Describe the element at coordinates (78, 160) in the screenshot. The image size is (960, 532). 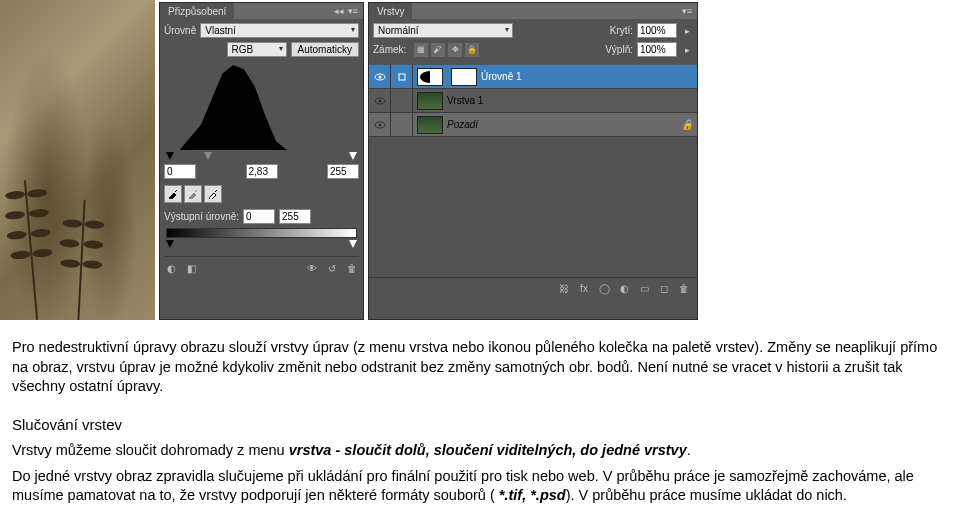
I see `edited-photo-preview` at that location.